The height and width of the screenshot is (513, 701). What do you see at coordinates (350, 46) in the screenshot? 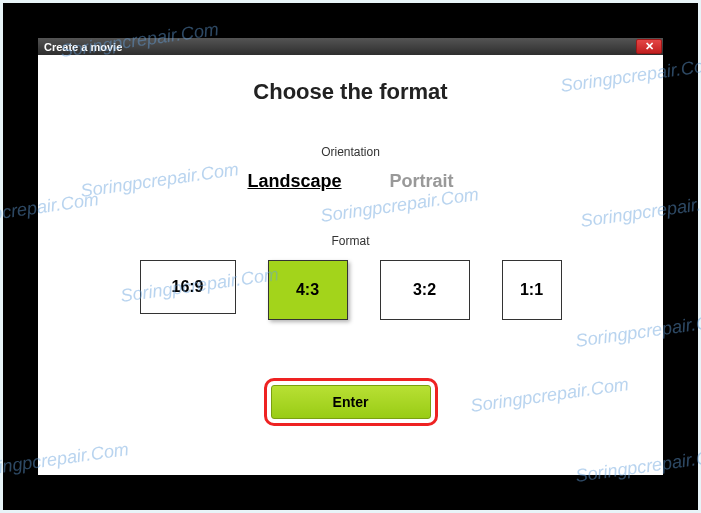
I see `dialog-titlebar: Create a movie ✕` at bounding box center [350, 46].